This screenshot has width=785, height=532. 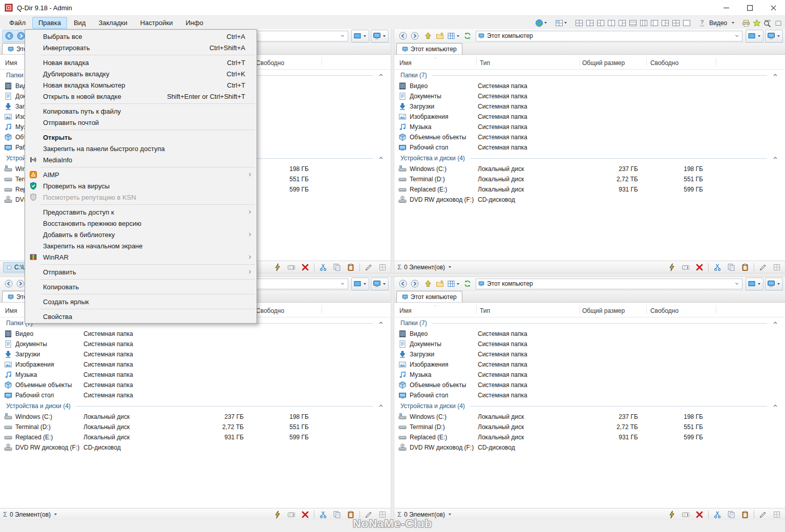 What do you see at coordinates (141, 302) in the screenshot?
I see `menu-item-30: Создать ярлык` at bounding box center [141, 302].